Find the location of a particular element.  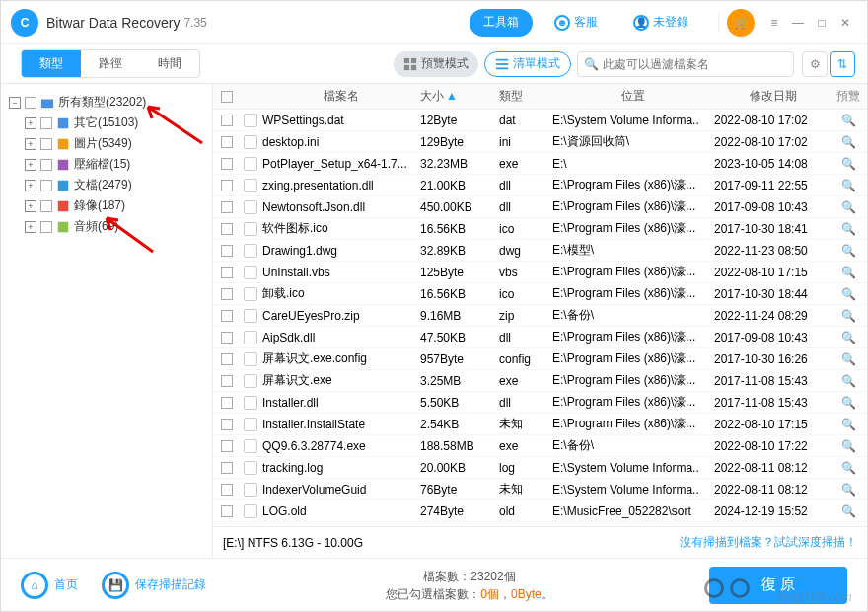

table-row: tracking.log20.00KBlogE:\System Volume I… is located at coordinates (541, 468).